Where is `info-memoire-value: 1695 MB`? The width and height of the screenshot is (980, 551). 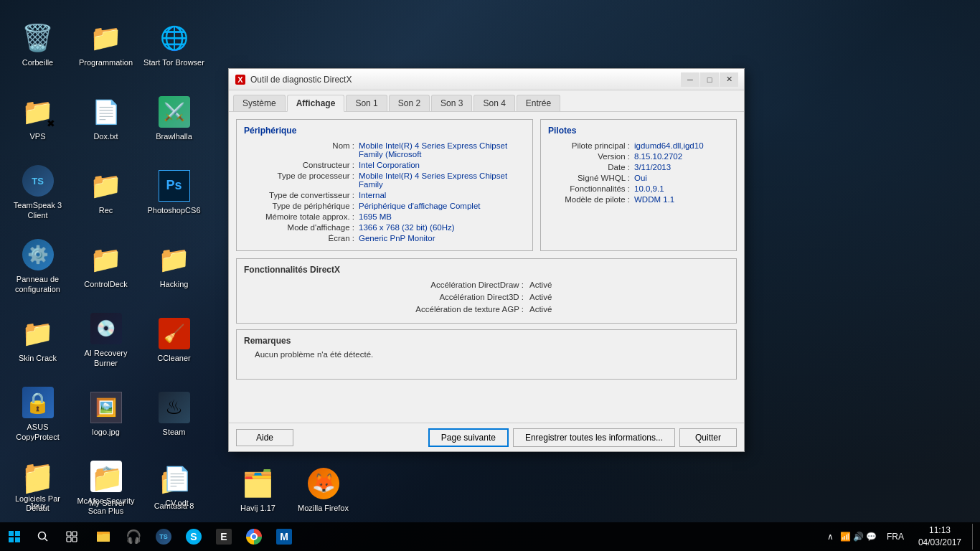
info-memoire-value: 1695 MB is located at coordinates (442, 217).